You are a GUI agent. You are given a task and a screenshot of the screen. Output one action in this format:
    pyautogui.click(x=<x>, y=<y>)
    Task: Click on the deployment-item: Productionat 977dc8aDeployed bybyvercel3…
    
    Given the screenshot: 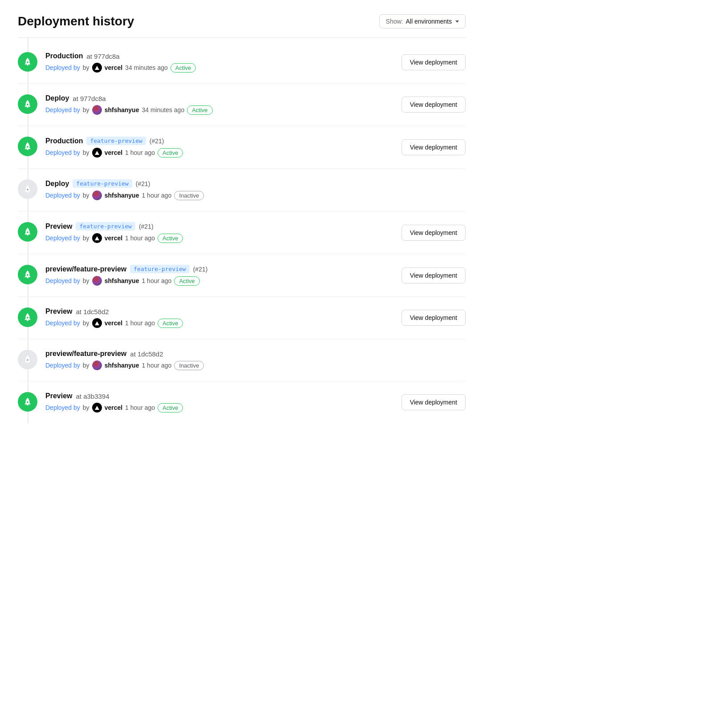 What is the action you would take?
    pyautogui.click(x=242, y=62)
    